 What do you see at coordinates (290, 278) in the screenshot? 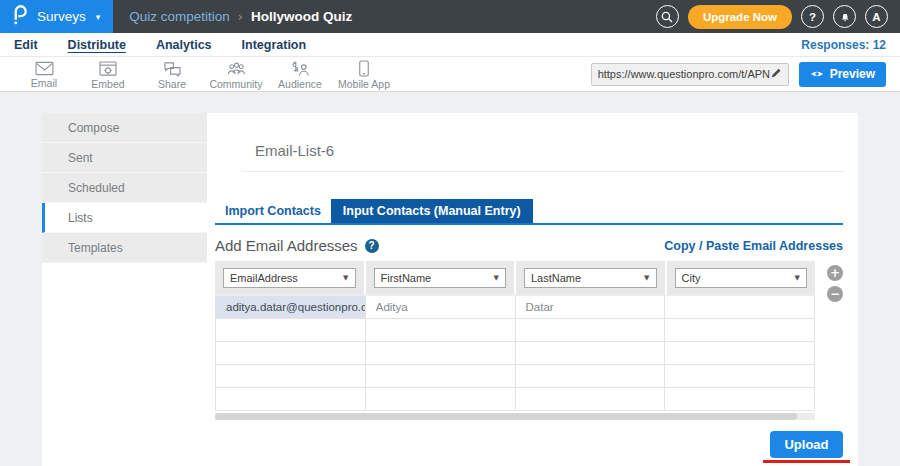
I see `column-select-emailaddress: EmailAddress ▼` at bounding box center [290, 278].